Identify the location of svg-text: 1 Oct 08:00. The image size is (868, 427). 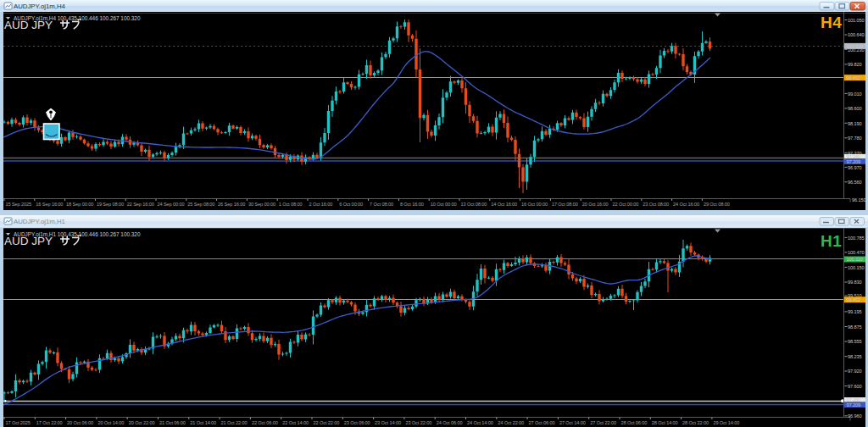
(291, 204).